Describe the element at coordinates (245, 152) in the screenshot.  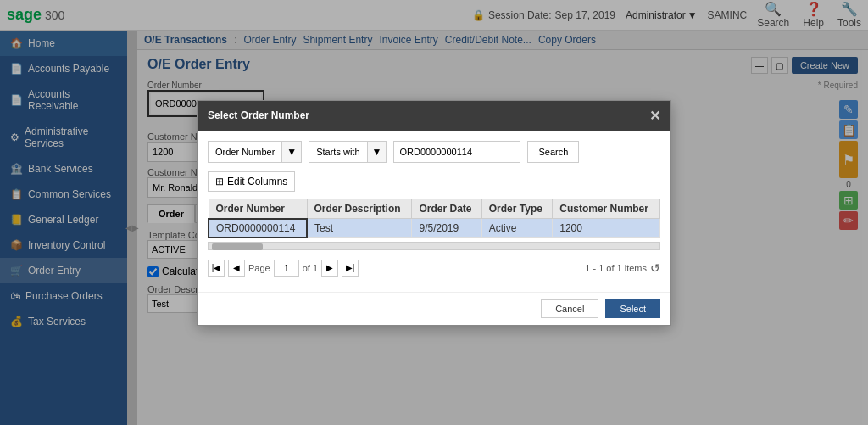
I see `filter-field-label: Order Number` at that location.